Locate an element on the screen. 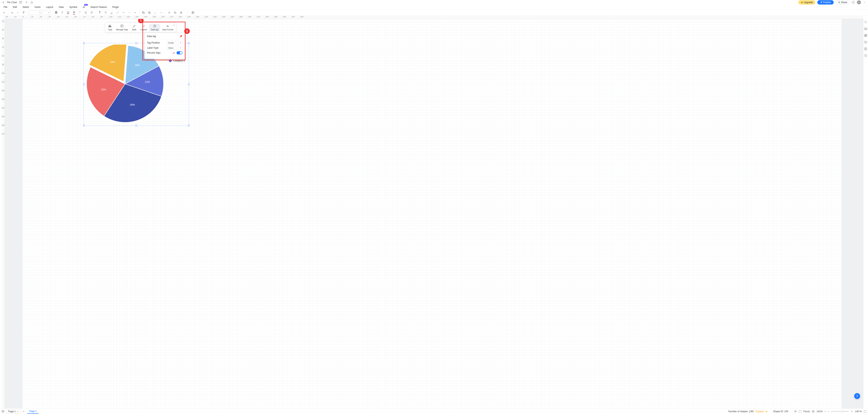  expand-panel-icon is located at coordinates (4, 13).